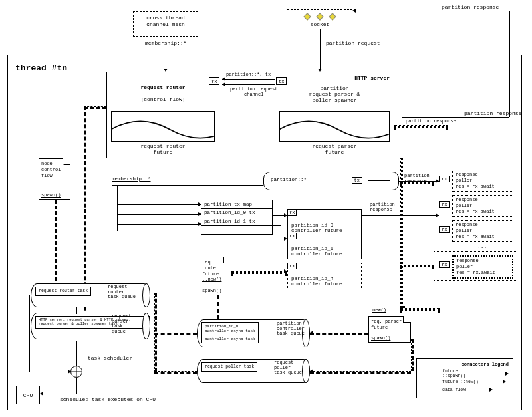  Describe the element at coordinates (237, 217) in the screenshot. I see `partition-tx-map: partition tx map partition_id_0 tx parti…` at that location.